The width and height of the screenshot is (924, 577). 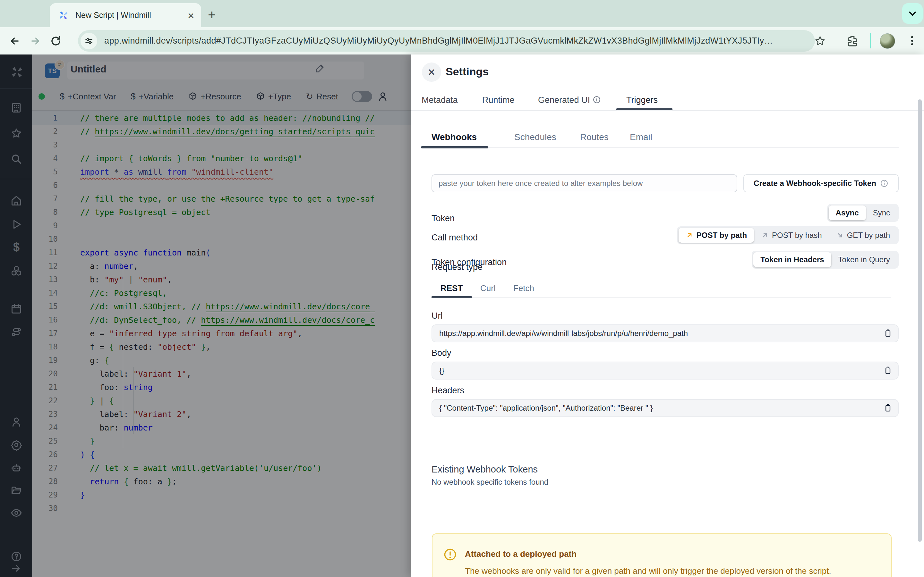 What do you see at coordinates (499, 100) in the screenshot?
I see `tab-runtime: Runtime` at bounding box center [499, 100].